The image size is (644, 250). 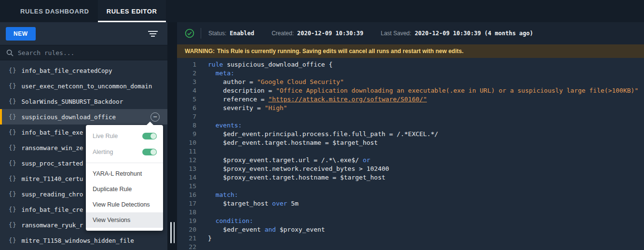 I want to click on rule-list-item: {}info_bat_file_createdCopy, so click(x=84, y=70).